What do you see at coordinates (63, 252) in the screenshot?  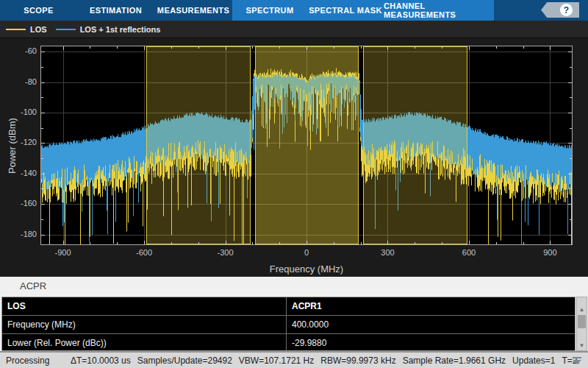 I see `x-tick-label: -900` at bounding box center [63, 252].